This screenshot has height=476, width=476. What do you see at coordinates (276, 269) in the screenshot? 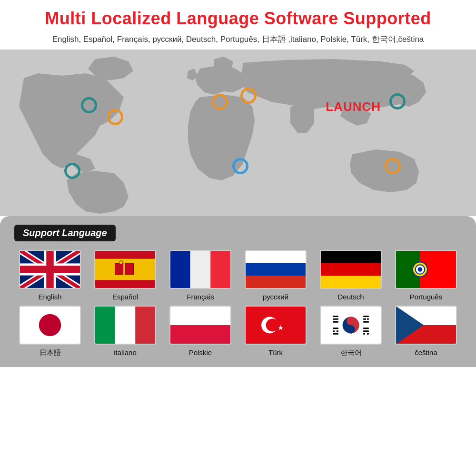
I see `flag-russia` at bounding box center [276, 269].